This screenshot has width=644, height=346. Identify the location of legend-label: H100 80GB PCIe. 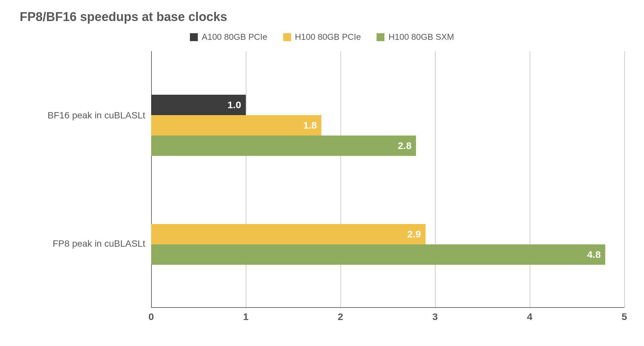
(328, 37).